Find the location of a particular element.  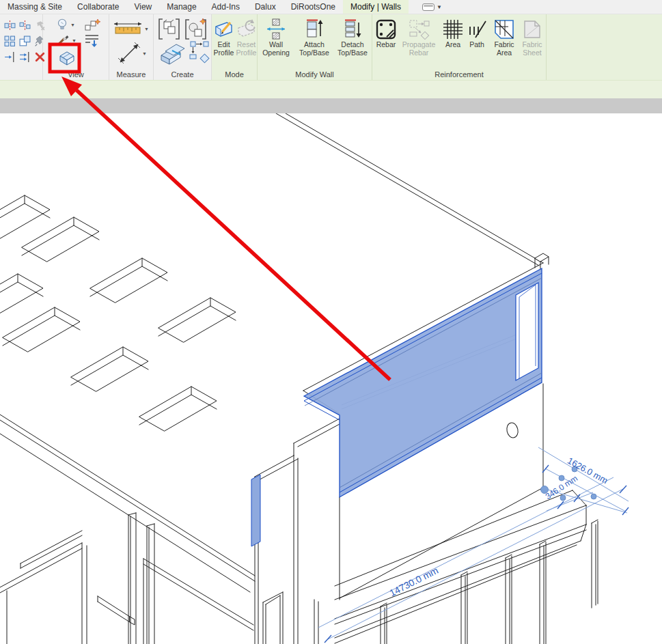

create-assembly-icon is located at coordinates (196, 29).